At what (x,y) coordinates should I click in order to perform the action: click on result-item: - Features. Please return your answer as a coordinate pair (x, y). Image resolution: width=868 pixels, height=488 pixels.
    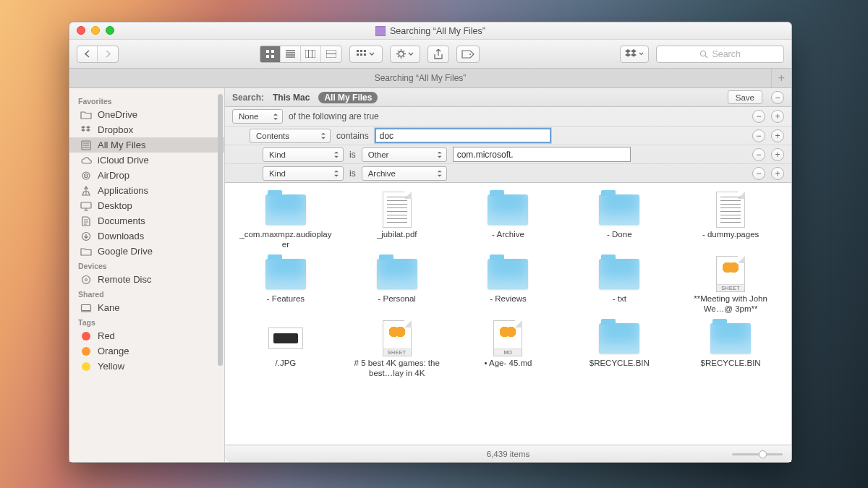
    Looking at the image, I should click on (286, 286).